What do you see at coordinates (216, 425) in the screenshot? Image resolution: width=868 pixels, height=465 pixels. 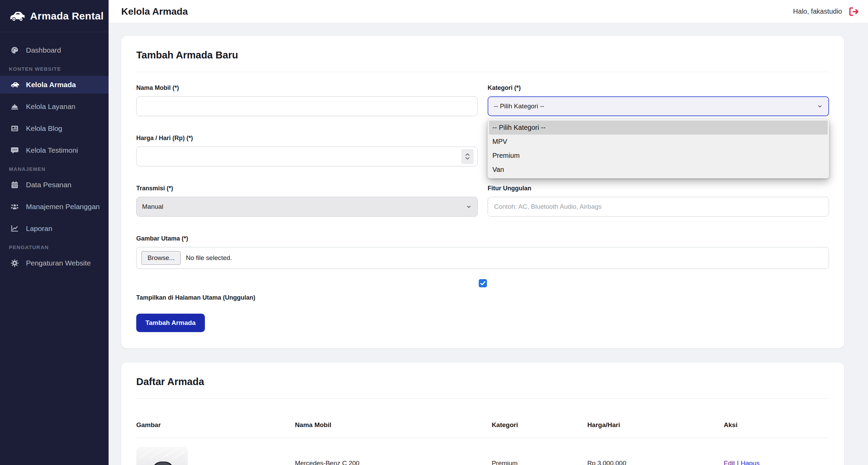 I see `col-header-gambar: Gambar` at bounding box center [216, 425].